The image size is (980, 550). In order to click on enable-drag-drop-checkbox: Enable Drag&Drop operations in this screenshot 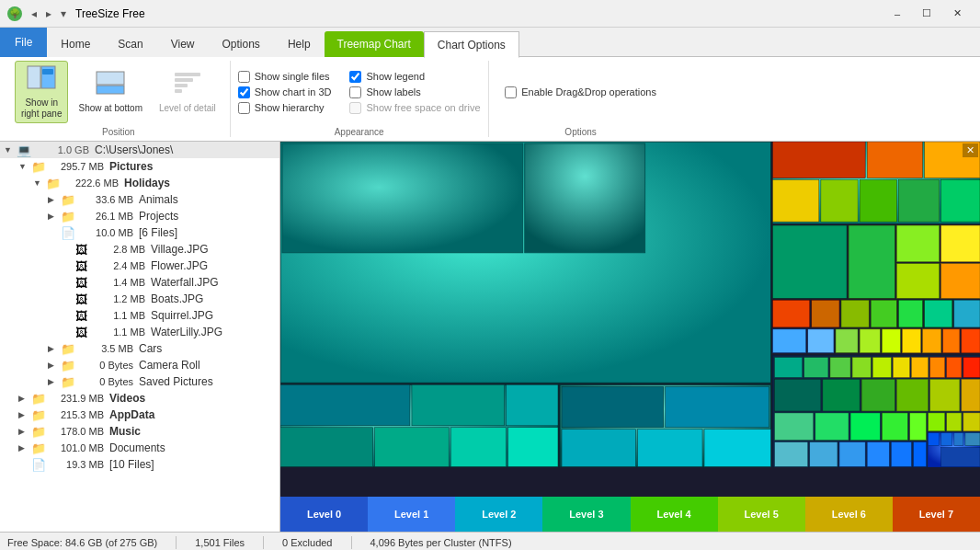, I will do `click(581, 92)`.